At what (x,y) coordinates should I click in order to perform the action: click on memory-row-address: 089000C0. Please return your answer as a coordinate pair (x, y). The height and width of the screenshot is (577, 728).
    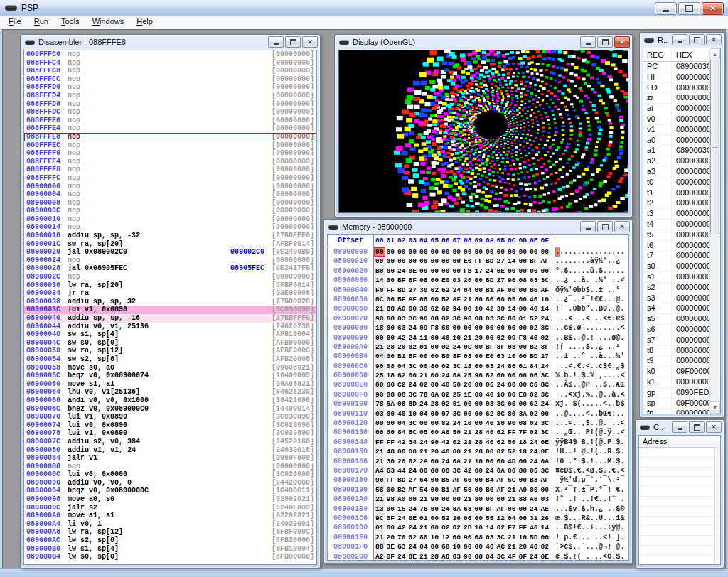
    Looking at the image, I should click on (350, 367).